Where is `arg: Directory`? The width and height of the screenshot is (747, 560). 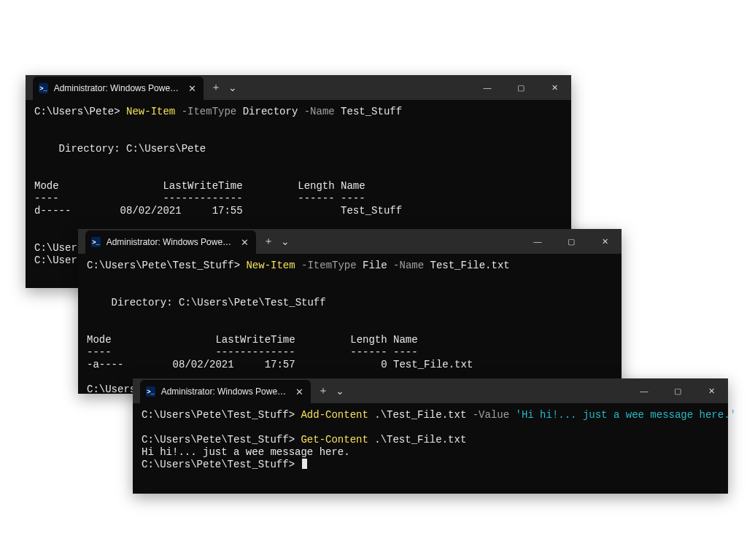 arg: Directory is located at coordinates (271, 112).